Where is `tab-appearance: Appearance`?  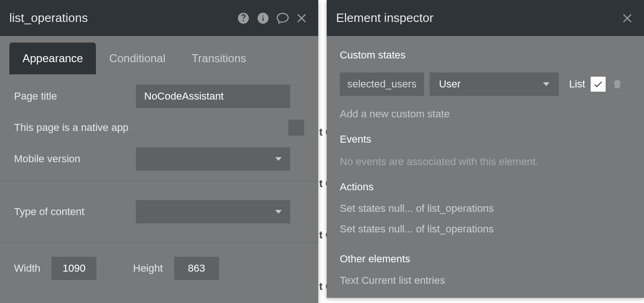
tab-appearance: Appearance is located at coordinates (52, 58).